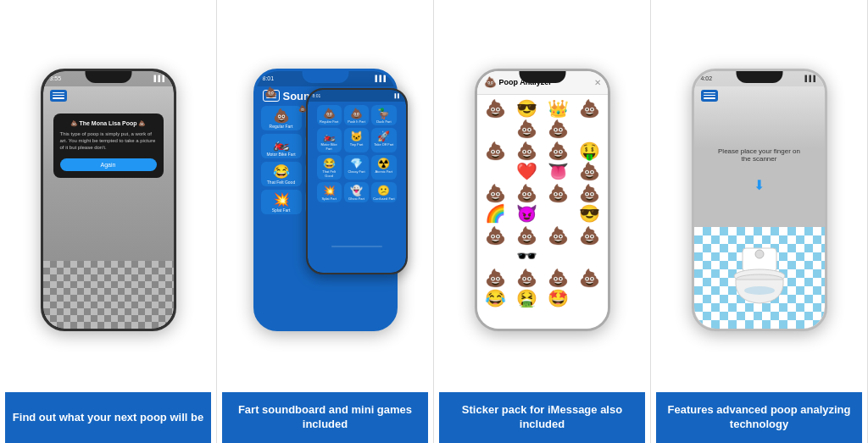  Describe the element at coordinates (527, 288) in the screenshot. I see `sticker-item: 💩🤮` at that location.